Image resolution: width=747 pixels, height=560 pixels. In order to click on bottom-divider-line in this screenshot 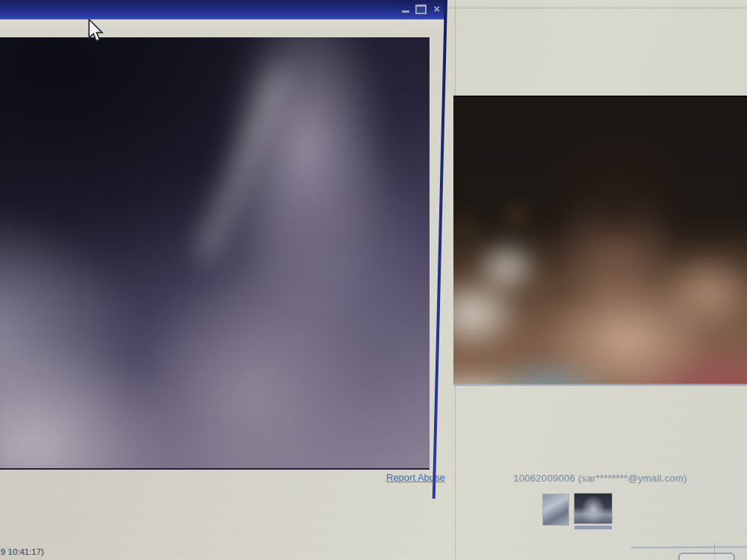, I will do `click(689, 547)`.